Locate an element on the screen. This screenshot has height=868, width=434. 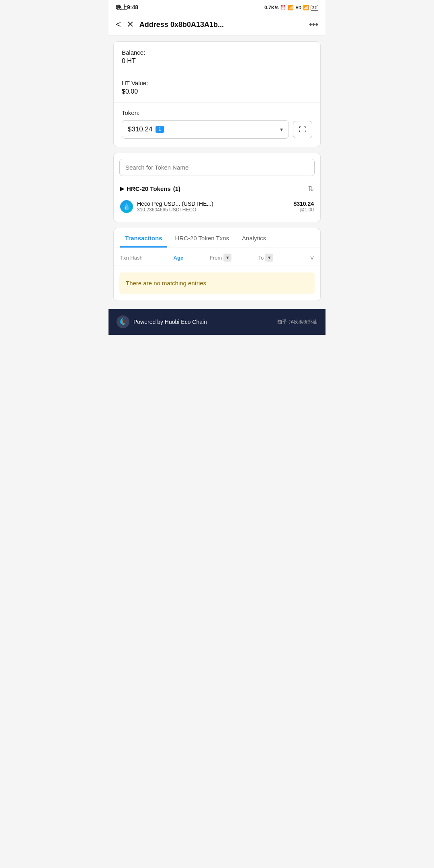
more-options-button: ••• is located at coordinates (313, 25).